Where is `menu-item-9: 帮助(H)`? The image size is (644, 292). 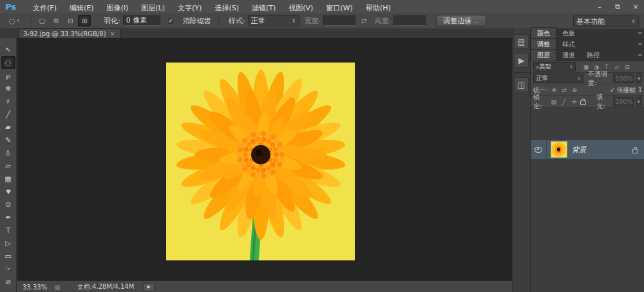
menu-item-9: 帮助(H) is located at coordinates (379, 8).